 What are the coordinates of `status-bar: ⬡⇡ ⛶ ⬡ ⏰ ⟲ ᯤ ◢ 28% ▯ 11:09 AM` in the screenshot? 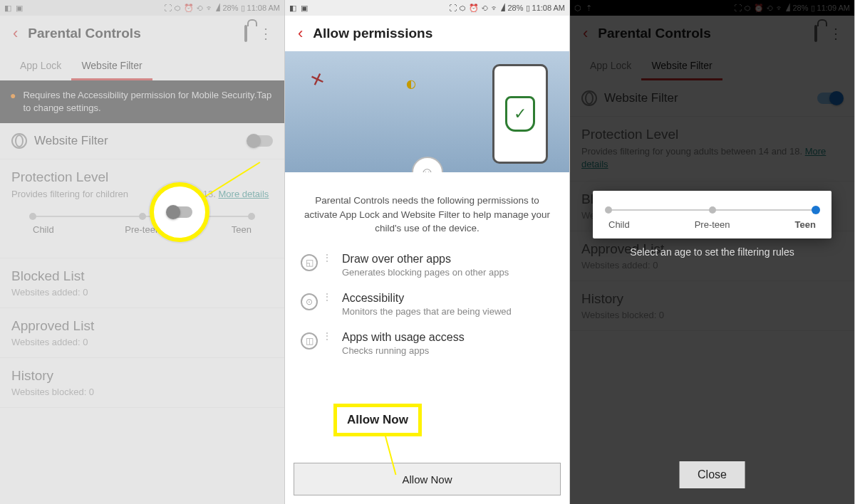 It's located at (712, 8).